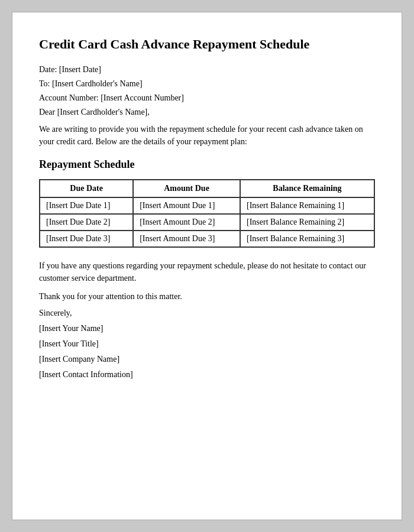 This screenshot has width=414, height=532. What do you see at coordinates (207, 98) in the screenshot?
I see `account-field: Account Number: [Insert Account Number]` at bounding box center [207, 98].